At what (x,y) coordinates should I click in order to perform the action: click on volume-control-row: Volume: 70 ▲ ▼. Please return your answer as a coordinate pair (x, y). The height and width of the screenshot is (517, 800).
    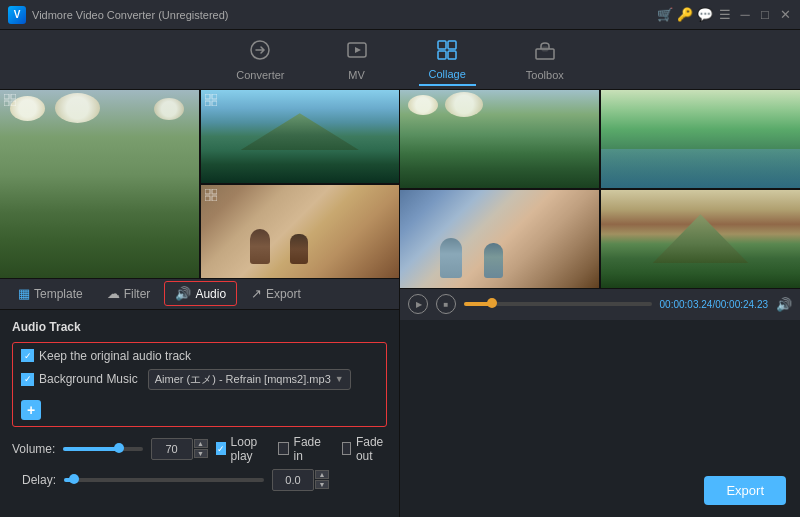
    Looking at the image, I should click on (200, 449).